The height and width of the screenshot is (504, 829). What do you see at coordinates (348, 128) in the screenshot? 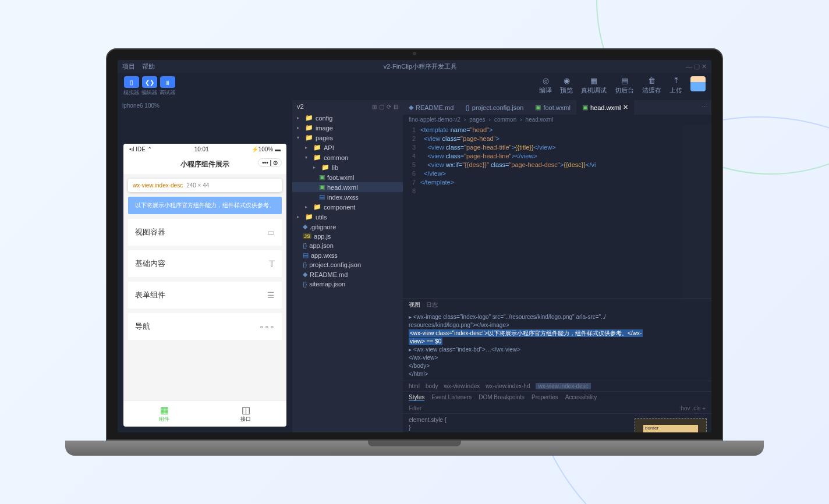
I see `tree-folder: ▸📁image` at bounding box center [348, 128].